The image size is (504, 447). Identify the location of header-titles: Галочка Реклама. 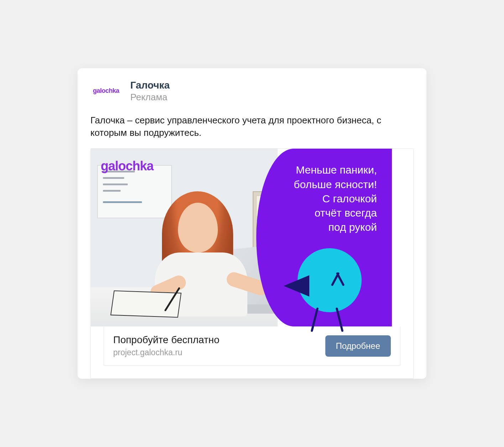
(150, 91).